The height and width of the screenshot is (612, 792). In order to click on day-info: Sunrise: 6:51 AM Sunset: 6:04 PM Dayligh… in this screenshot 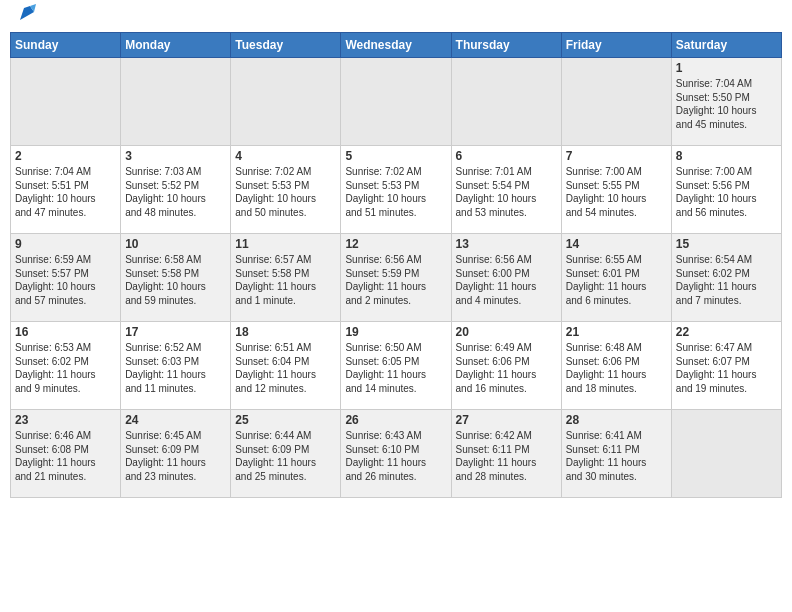, I will do `click(286, 368)`.